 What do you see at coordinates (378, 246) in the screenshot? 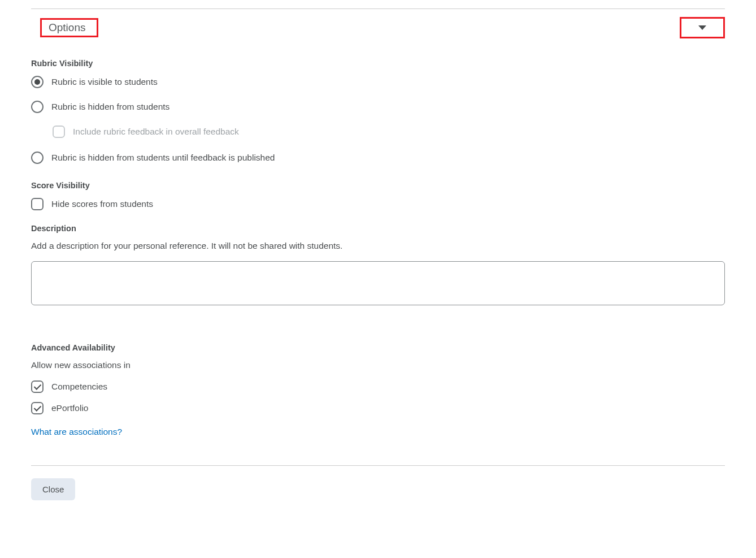
I see `description-help: Add a description for your personal refe…` at bounding box center [378, 246].